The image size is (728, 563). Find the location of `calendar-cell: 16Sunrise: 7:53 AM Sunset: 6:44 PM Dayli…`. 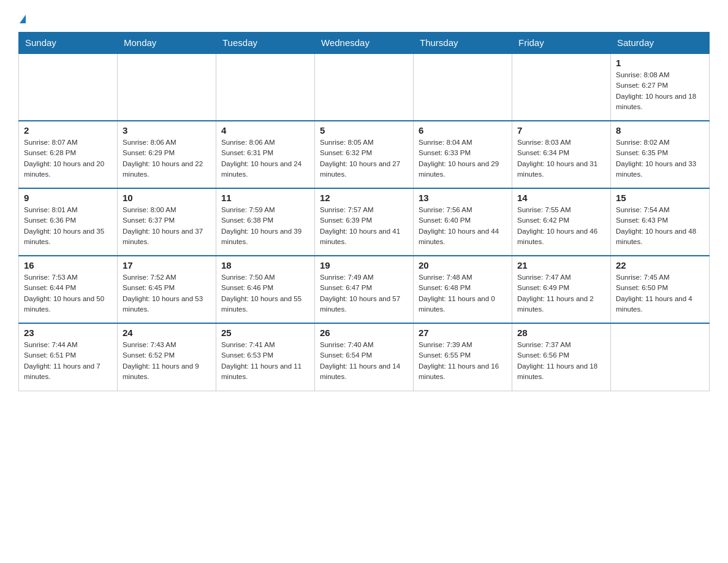

calendar-cell: 16Sunrise: 7:53 AM Sunset: 6:44 PM Dayli… is located at coordinates (69, 289).